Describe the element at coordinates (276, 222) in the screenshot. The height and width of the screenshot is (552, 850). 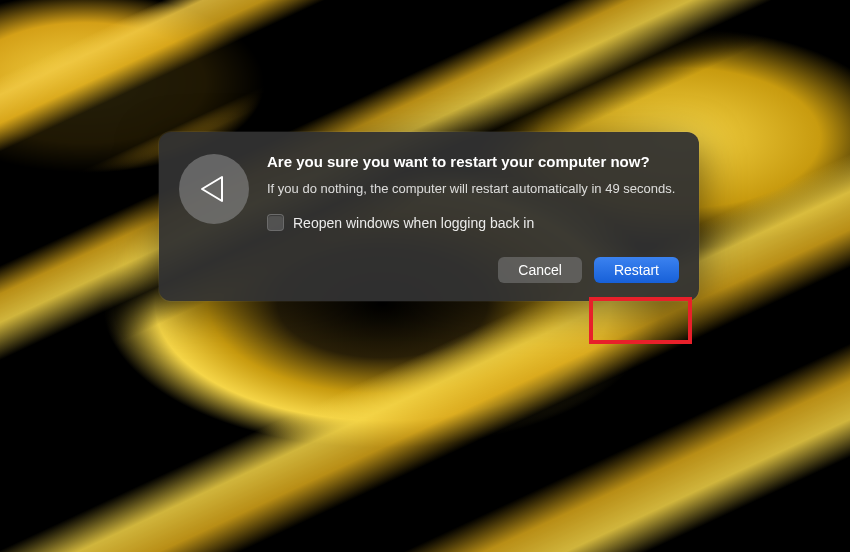
I see `reopen-windows-checkbox` at that location.